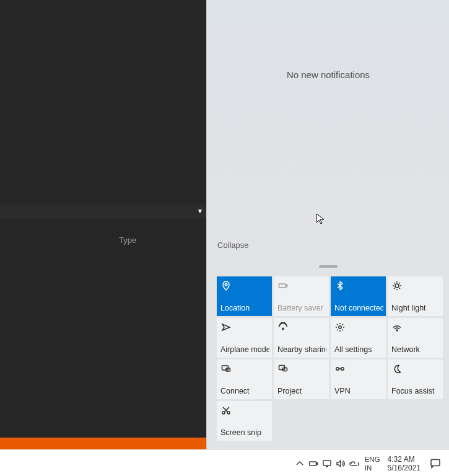 The height and width of the screenshot is (476, 449). What do you see at coordinates (416, 391) in the screenshot?
I see `tile-label: Focus assist` at bounding box center [416, 391].